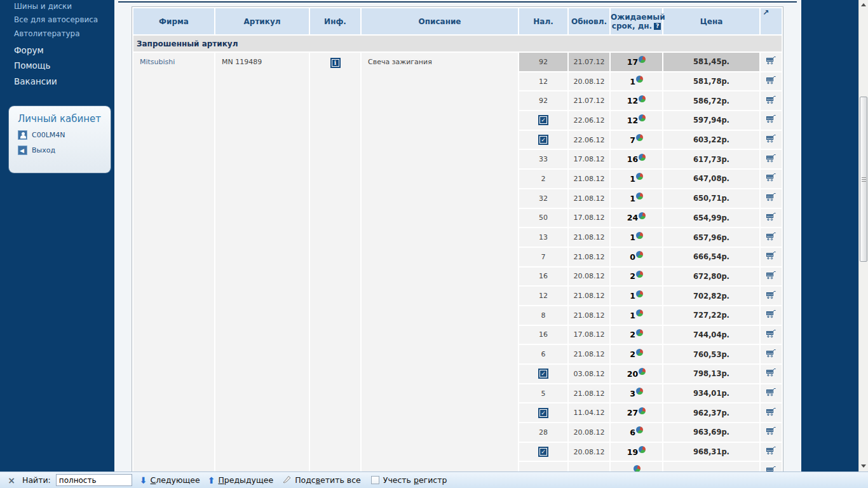  What do you see at coordinates (766, 13) in the screenshot?
I see `expand-icon` at bounding box center [766, 13].